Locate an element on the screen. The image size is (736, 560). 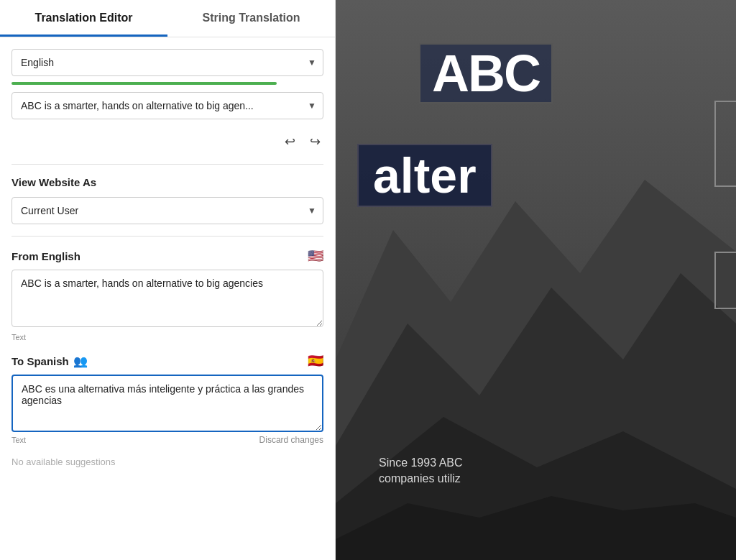
no-suggestions-label: No available suggestions is located at coordinates (167, 462).